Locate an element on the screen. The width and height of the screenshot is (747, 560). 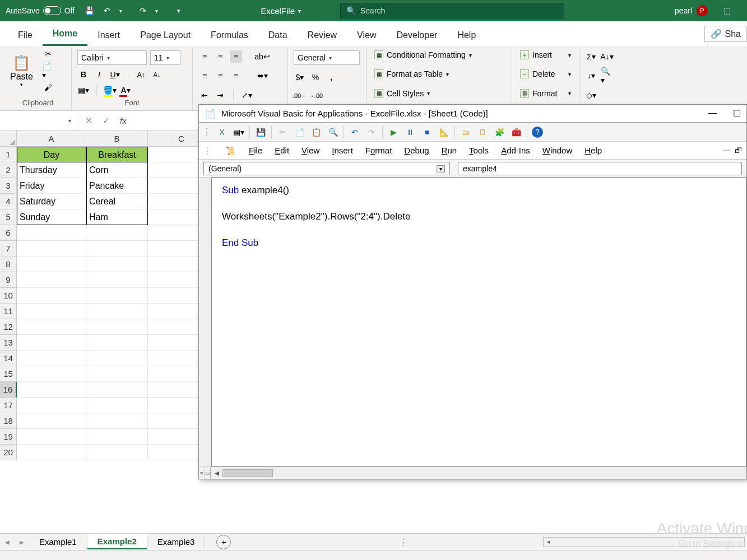
cell: Ham is located at coordinates (117, 217).